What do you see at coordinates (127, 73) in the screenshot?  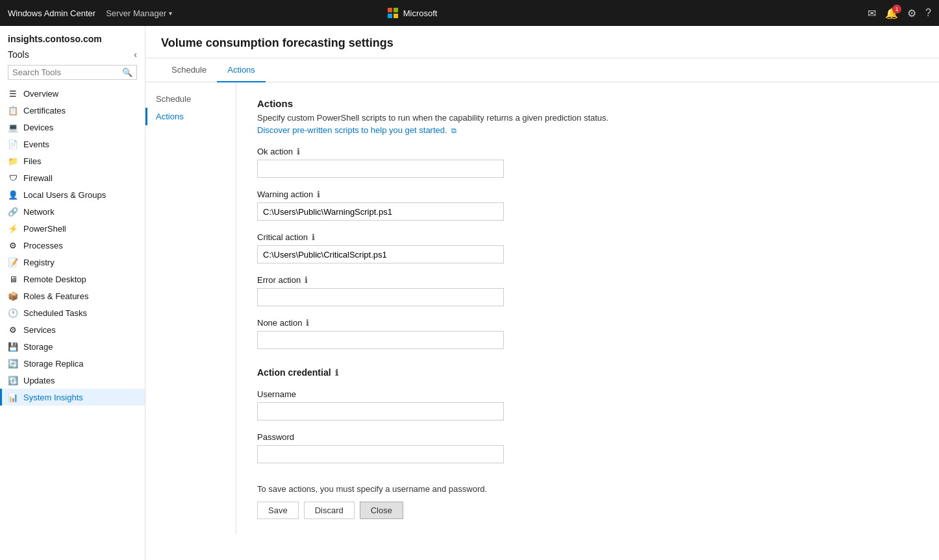 I see `search-icon: 🔍` at bounding box center [127, 73].